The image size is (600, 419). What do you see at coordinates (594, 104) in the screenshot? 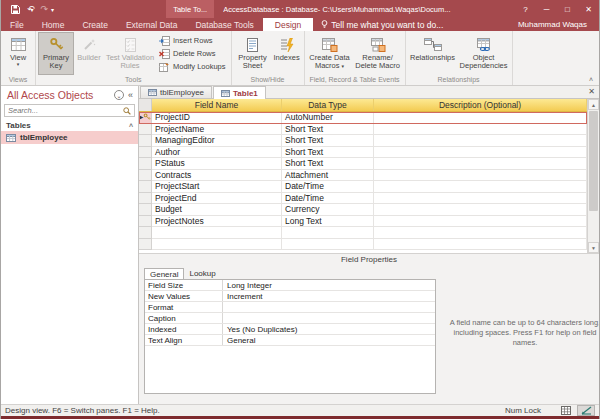
I see `scroll-up-icon: ▲` at bounding box center [594, 104].